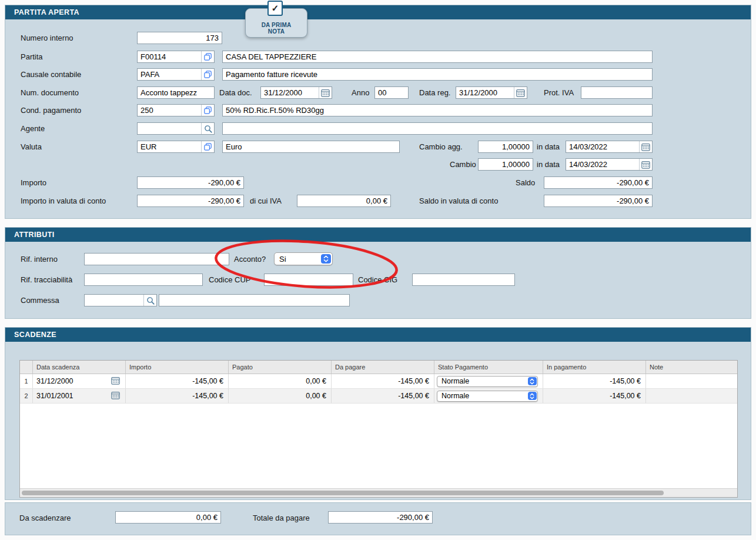 The height and width of the screenshot is (540, 756). Describe the element at coordinates (150, 300) in the screenshot. I see `commessa-search-button` at that location.